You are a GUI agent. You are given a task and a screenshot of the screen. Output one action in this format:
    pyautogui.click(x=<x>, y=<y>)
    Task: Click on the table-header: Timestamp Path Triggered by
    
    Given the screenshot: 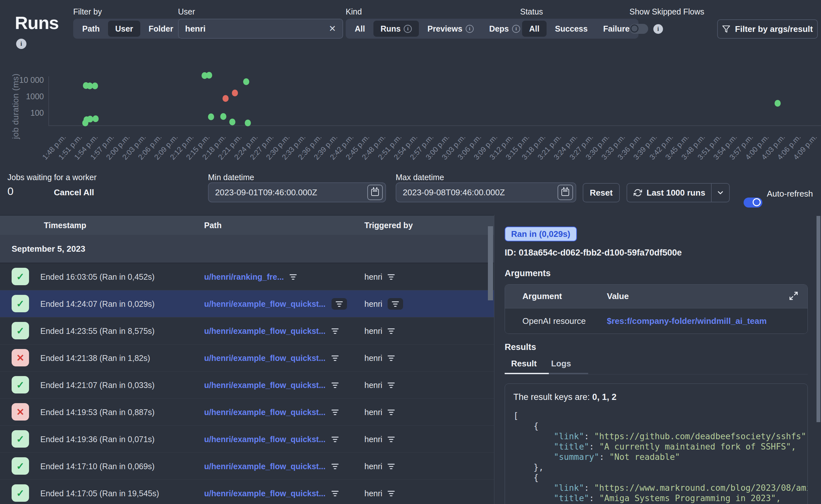 What is the action you would take?
    pyautogui.click(x=247, y=225)
    